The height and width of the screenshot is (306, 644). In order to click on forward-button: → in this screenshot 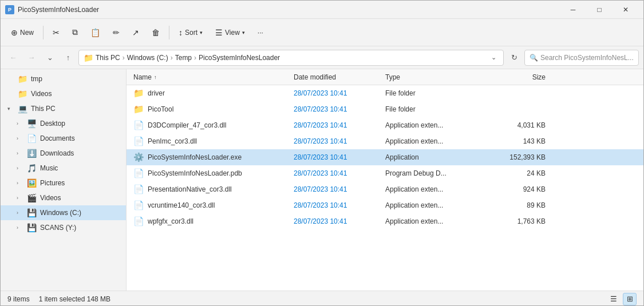, I will do `click(31, 58)`.